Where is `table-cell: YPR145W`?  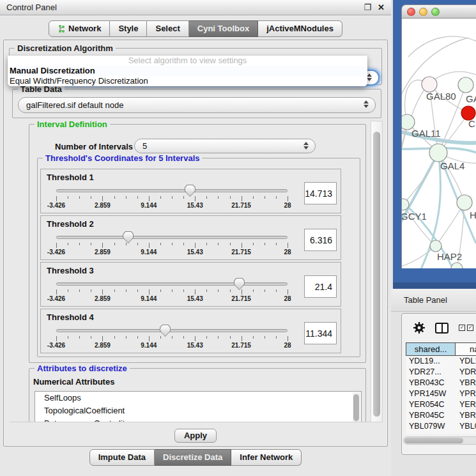
table-cell: YPR145W is located at coordinates (431, 394).